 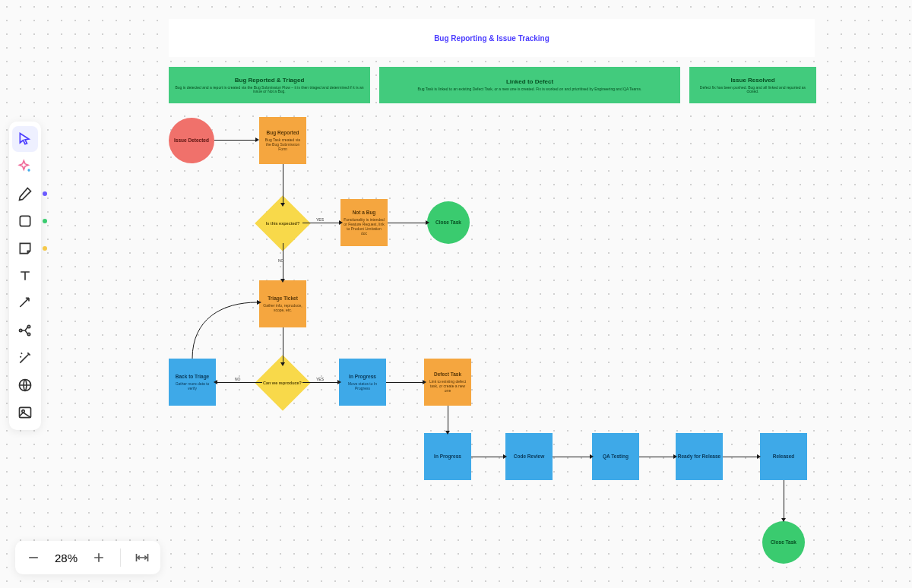 What do you see at coordinates (25, 303) in the screenshot?
I see `connector-tool` at bounding box center [25, 303].